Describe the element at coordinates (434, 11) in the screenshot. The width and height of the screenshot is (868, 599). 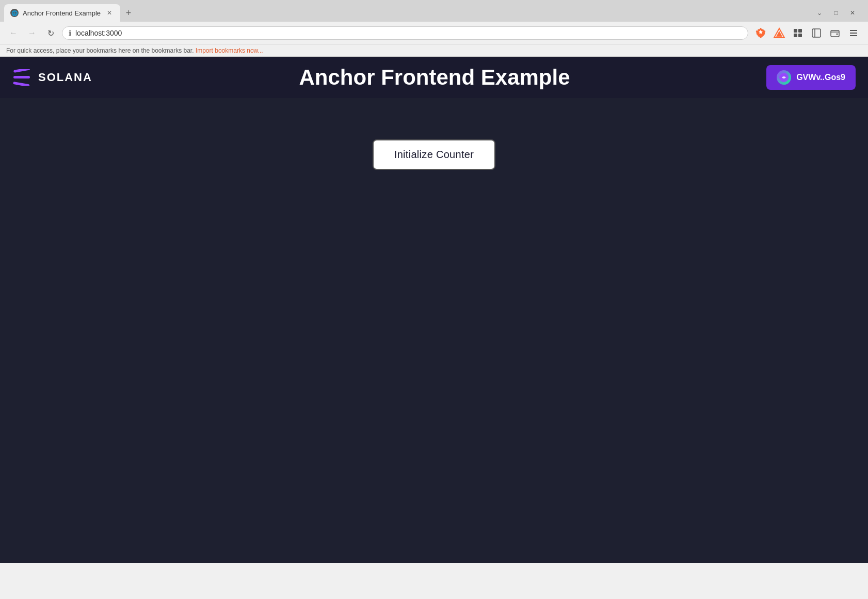
I see `tab-bar: 🌐 Anchor Frontend Example ✕ + ⌄ □ ✕` at that location.